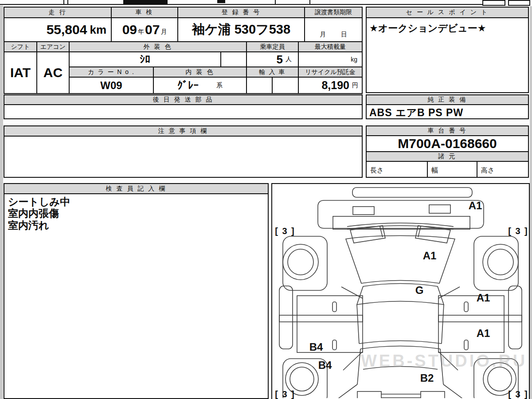 The image size is (532, 399). Describe the element at coordinates (53, 73) in the screenshot. I see `aircon-code: AC` at that location.